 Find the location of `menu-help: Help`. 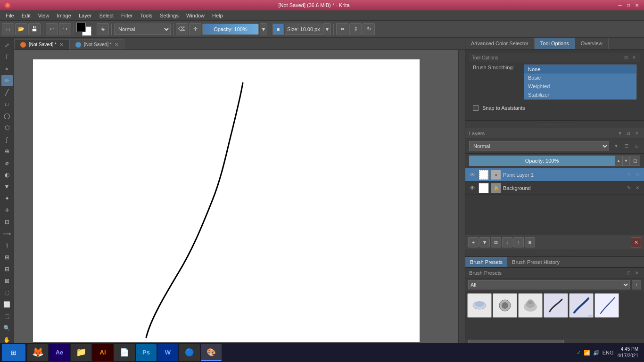

menu-help: Help is located at coordinates (218, 16).